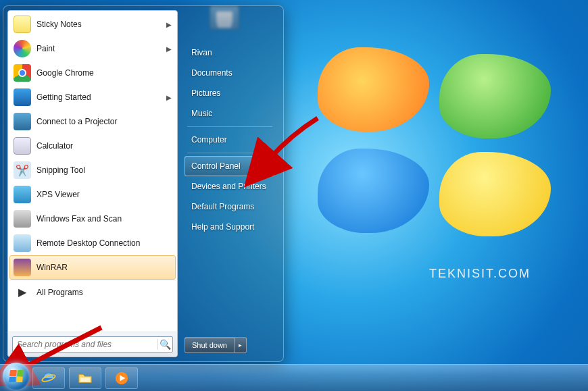 Image resolution: width=588 pixels, height=391 pixels. I want to click on program-google-chrome: Google Chrome, so click(93, 73).